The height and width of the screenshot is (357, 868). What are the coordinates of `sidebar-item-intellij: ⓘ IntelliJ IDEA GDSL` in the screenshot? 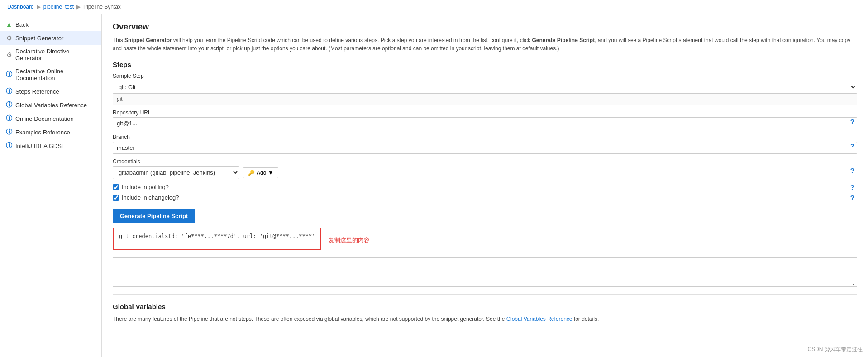 It's located at (51, 146).